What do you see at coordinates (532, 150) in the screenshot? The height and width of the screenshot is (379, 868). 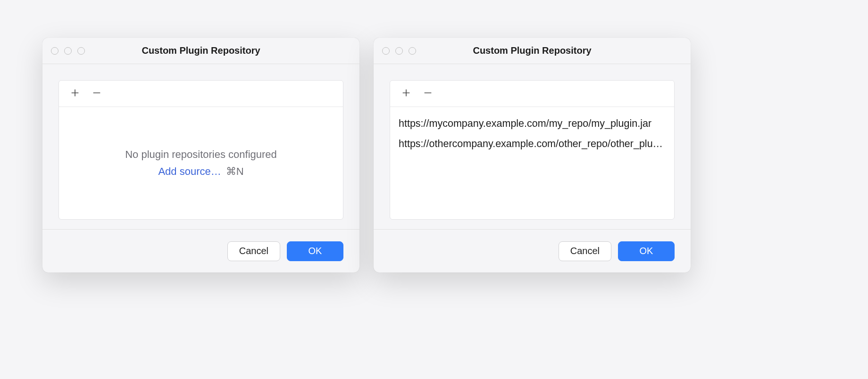 I see `repository-listbox: https://mycompany.example.com/my_repo/my…` at bounding box center [532, 150].